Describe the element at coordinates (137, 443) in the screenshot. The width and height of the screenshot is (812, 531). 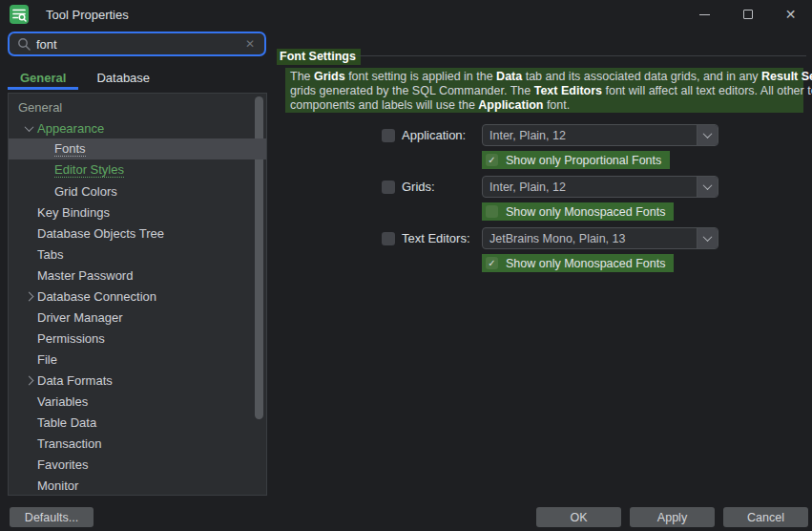
I see `tree-item-transaction: Transaction` at that location.